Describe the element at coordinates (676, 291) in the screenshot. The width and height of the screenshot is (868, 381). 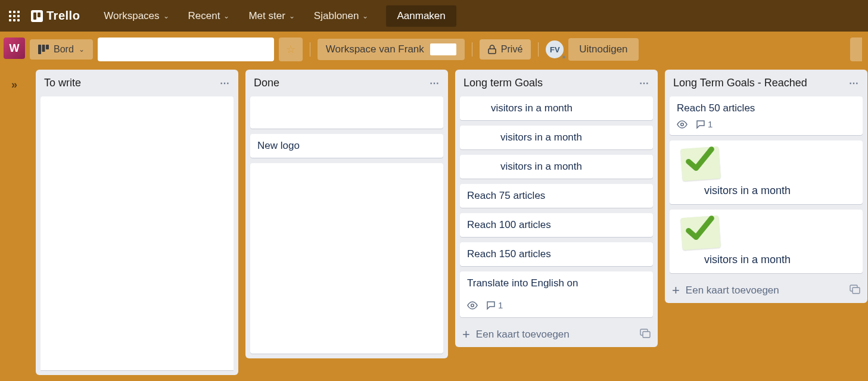
I see `plus-icon: +` at that location.